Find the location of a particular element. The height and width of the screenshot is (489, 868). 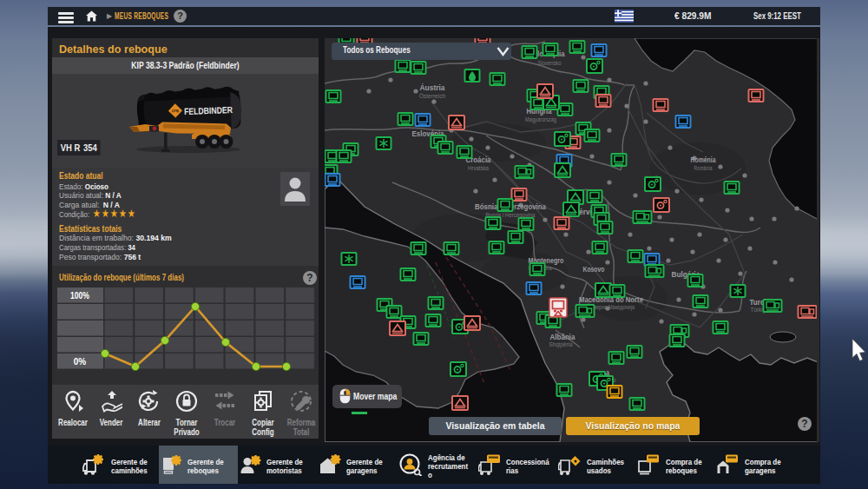

svg-text: FELDBINDER is located at coordinates (208, 110).